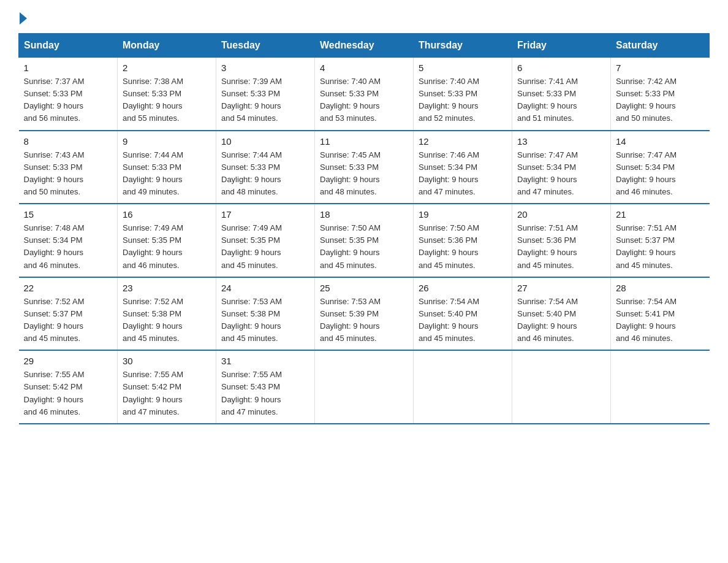 The height and width of the screenshot is (563, 728). Describe the element at coordinates (167, 320) in the screenshot. I see `day-info: Sunrise: 7:52 AMSunset: 5:38 PMDaylight:…` at that location.